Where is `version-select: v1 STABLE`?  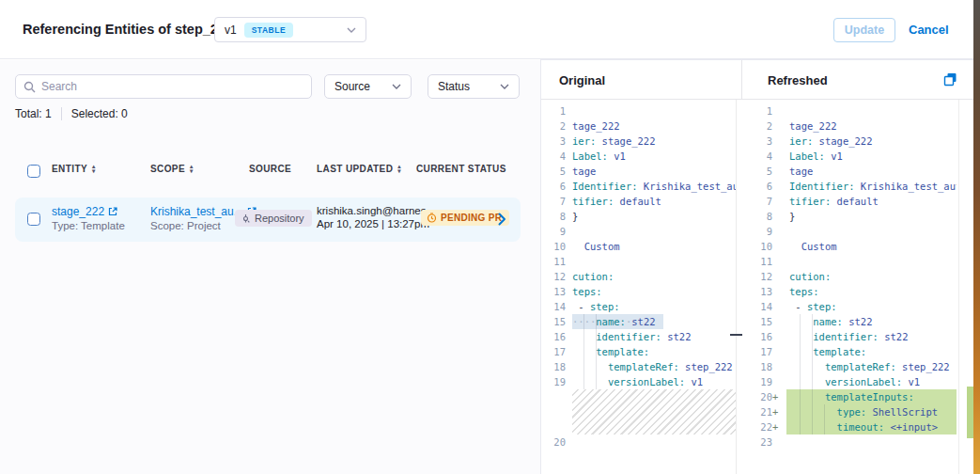 version-select: v1 STABLE is located at coordinates (290, 30).